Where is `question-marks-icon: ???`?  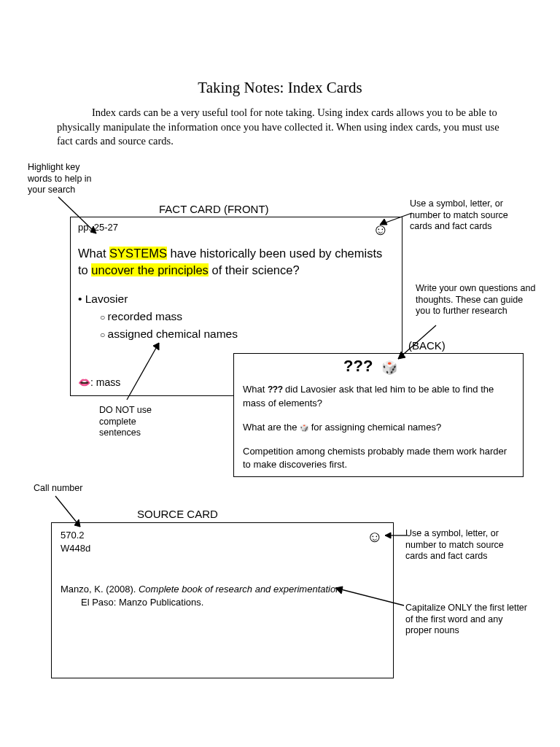
question-marks-icon: ??? is located at coordinates (358, 366).